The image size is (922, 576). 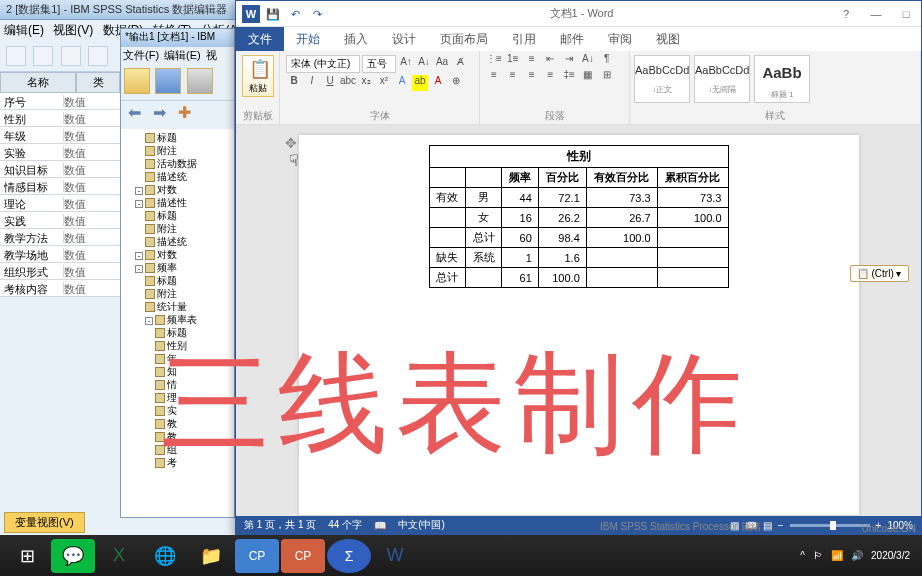 I want to click on spss-icon: Σ, so click(x=349, y=556).